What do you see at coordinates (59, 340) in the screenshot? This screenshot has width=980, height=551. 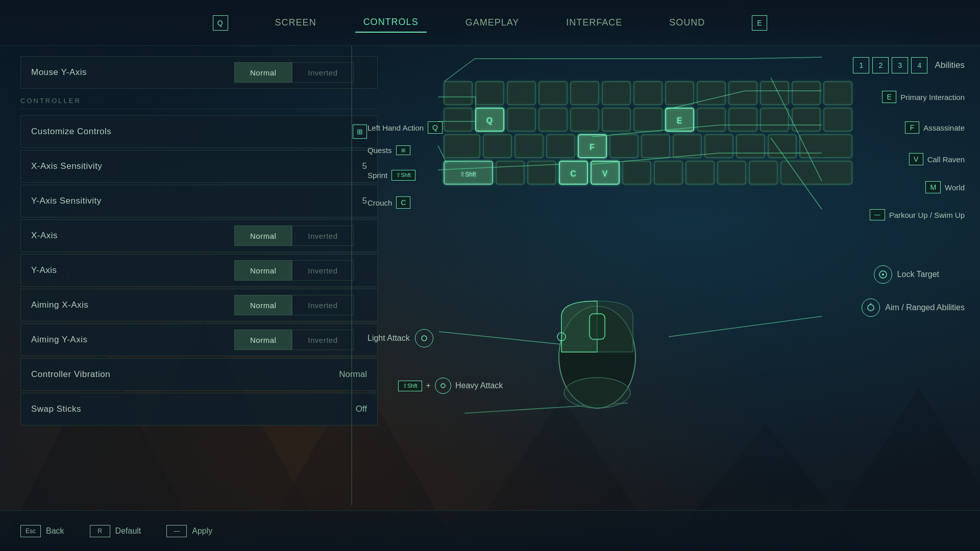 I see `aiming-y-axis-label: Aiming Y-Axis` at bounding box center [59, 340].